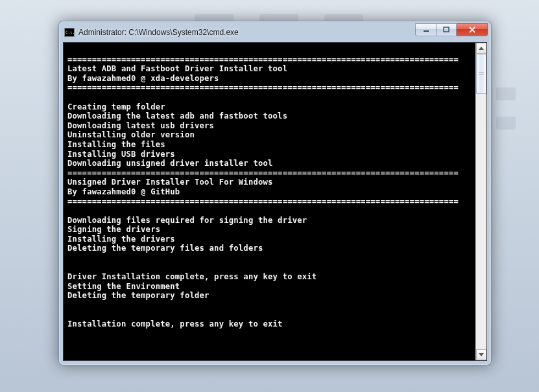 The image size is (539, 392). Describe the element at coordinates (426, 30) in the screenshot. I see `minimize-icon` at that location.